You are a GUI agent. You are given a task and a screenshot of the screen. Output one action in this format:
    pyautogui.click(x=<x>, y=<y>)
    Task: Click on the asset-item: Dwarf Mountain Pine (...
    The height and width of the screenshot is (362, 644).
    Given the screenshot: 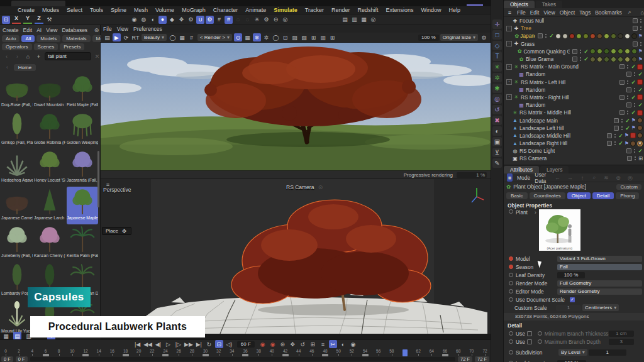 What is the action you would take?
    pyautogui.click(x=50, y=92)
    